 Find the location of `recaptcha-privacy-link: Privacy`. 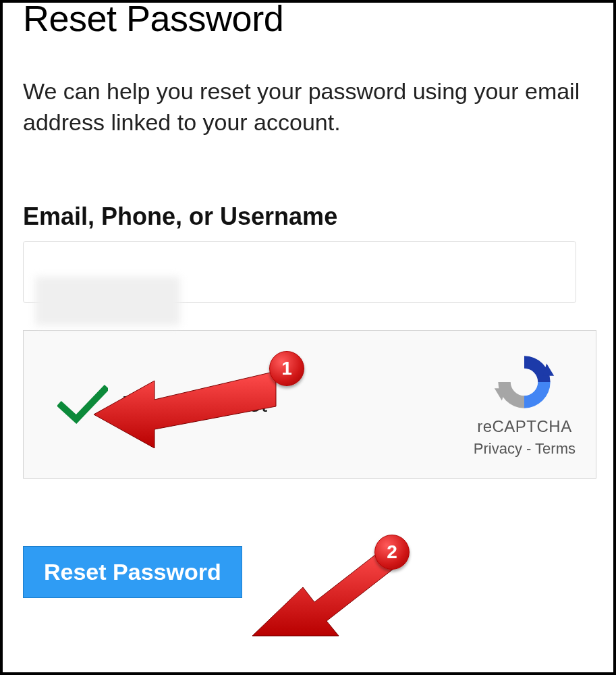

recaptcha-privacy-link: Privacy is located at coordinates (498, 448).